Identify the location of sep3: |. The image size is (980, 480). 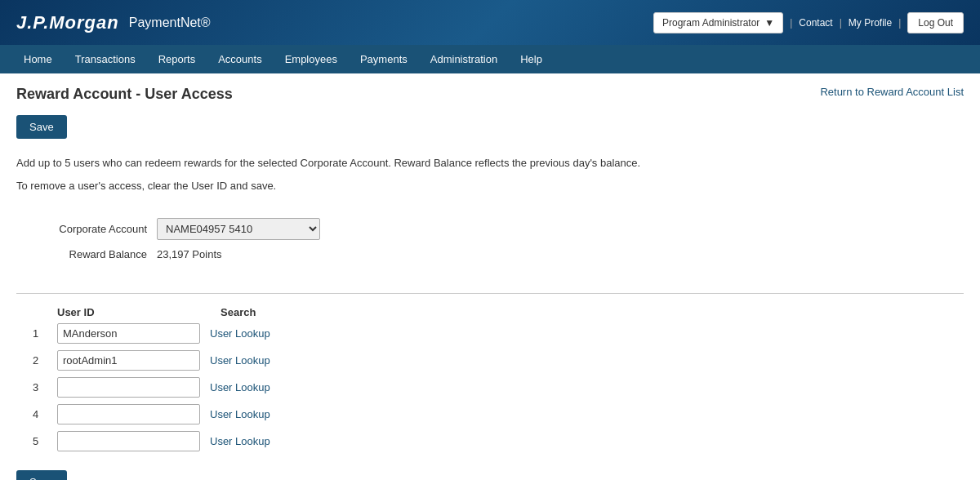
(900, 23).